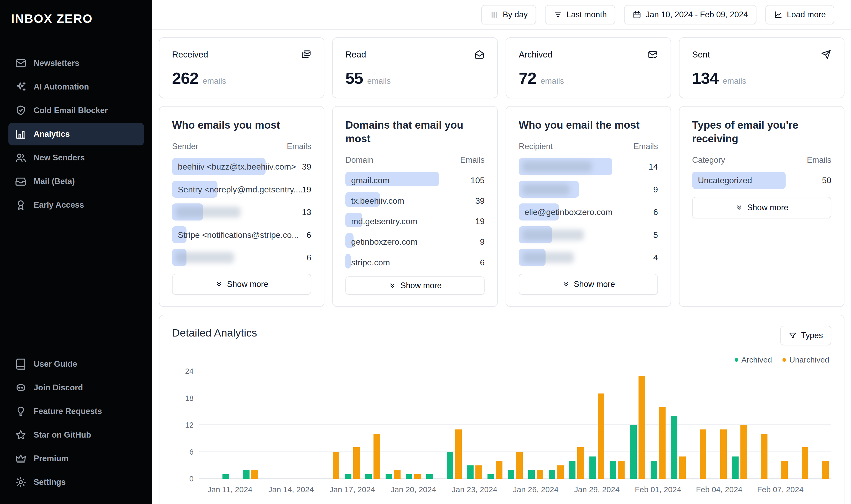 This screenshot has height=504, width=851. I want to click on sidebar-item-user-guide: User Guide, so click(76, 364).